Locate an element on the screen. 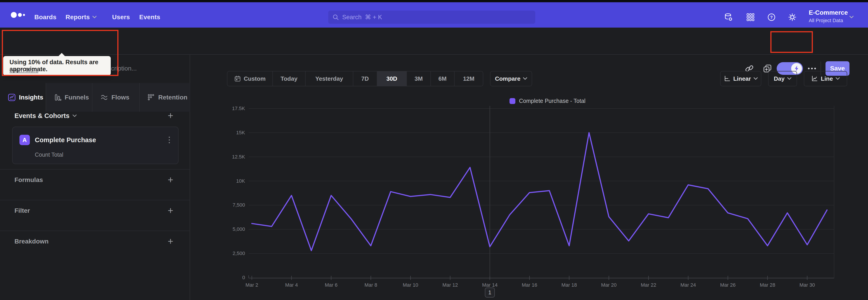 The height and width of the screenshot is (300, 868). tab-retention-label: Retention is located at coordinates (173, 97).